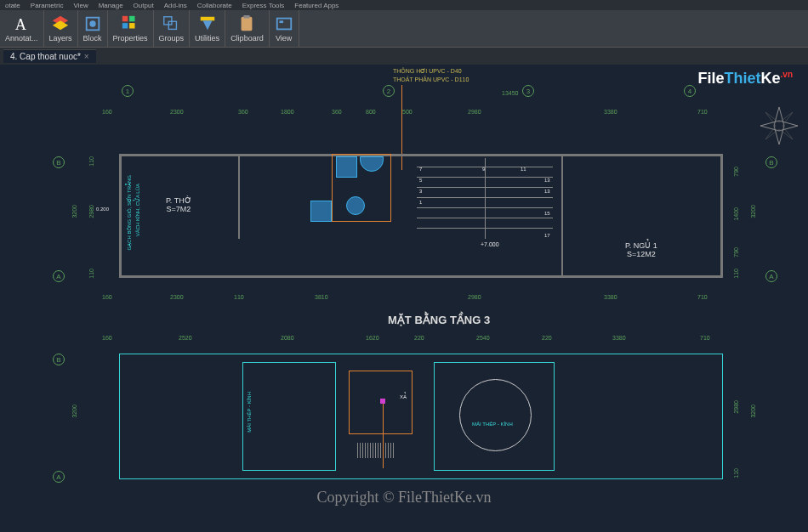 The image size is (808, 532). Describe the element at coordinates (611, 112) in the screenshot. I see `dimension-text: 3380` at that location.